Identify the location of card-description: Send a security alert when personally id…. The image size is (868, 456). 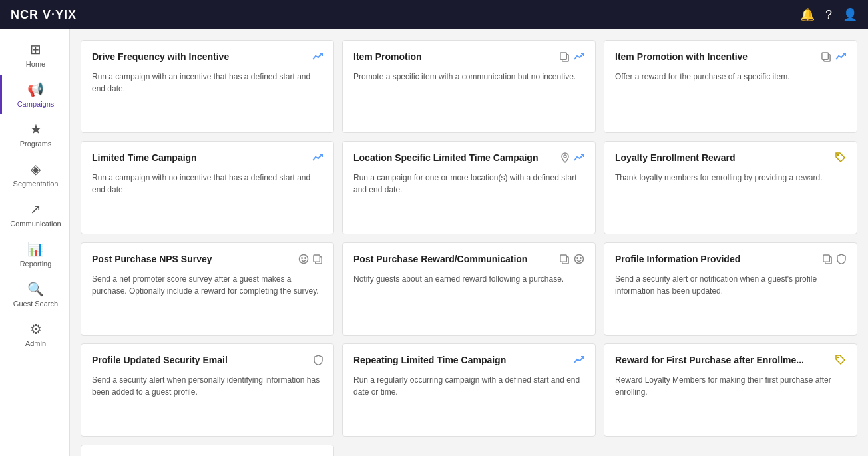
(208, 399).